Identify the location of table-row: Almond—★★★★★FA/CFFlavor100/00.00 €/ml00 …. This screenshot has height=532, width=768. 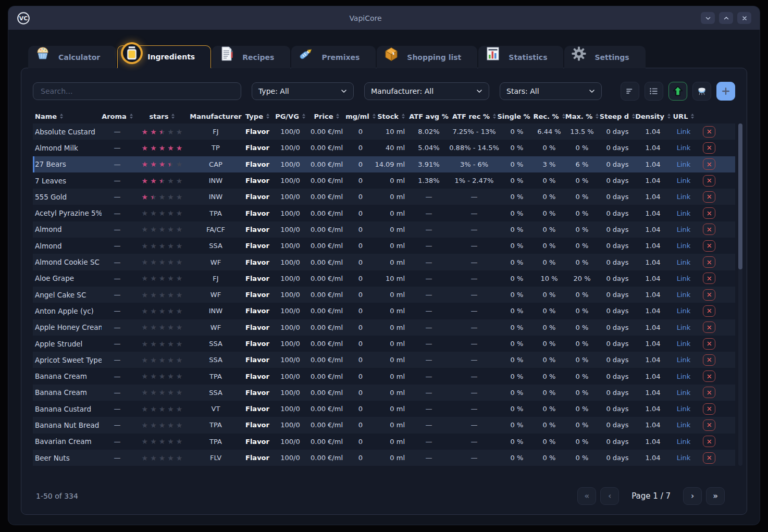
(384, 229).